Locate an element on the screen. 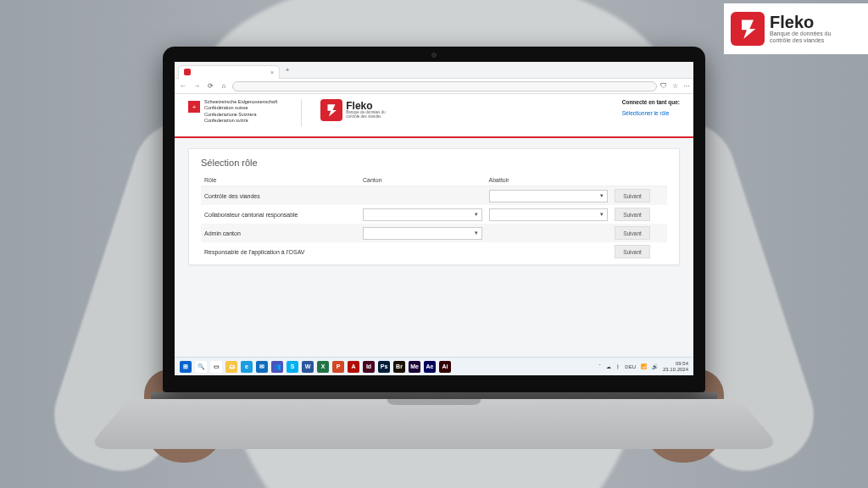 This screenshot has width=868, height=488. gov-line: Schweizerische Eidgenossenschaft is located at coordinates (241, 102).